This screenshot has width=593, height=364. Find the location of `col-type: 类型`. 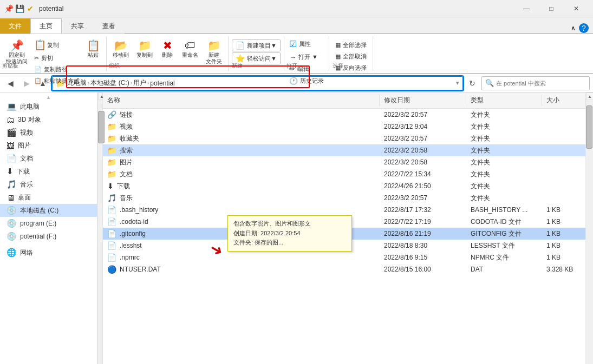

col-type: 类型 is located at coordinates (504, 101).